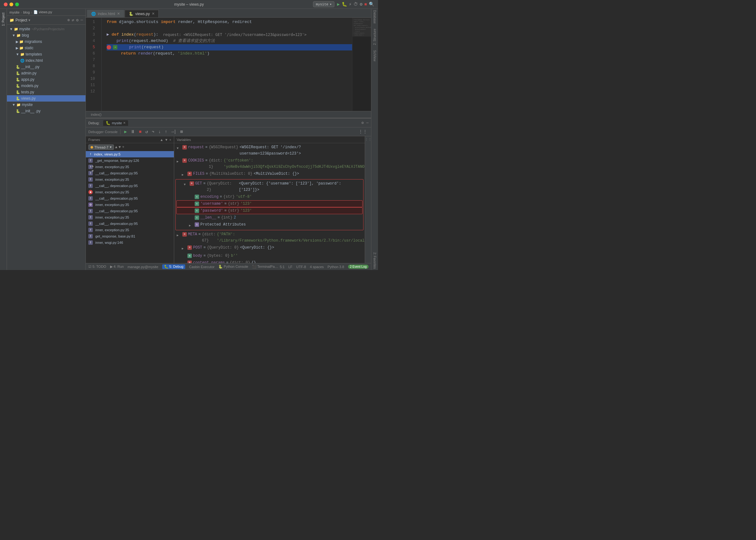 Image resolution: width=756 pixels, height=540 pixels. I want to click on debug-icon: 🐛, so click(345, 4).